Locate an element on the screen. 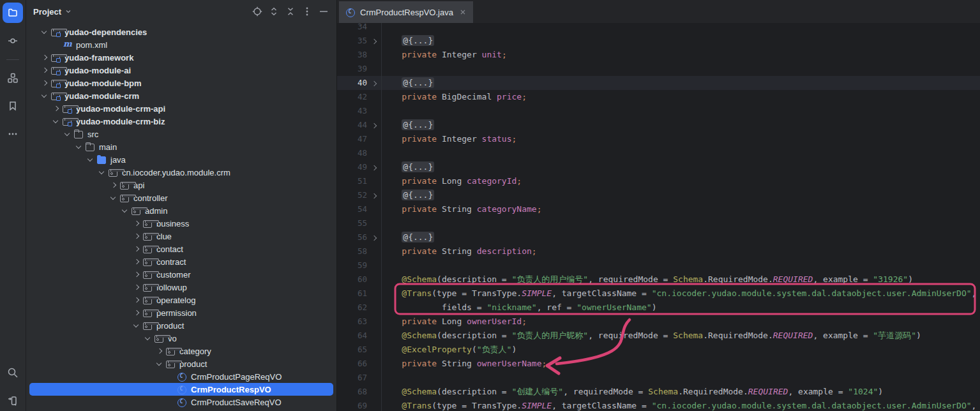  tree-item-src: src is located at coordinates (181, 134).